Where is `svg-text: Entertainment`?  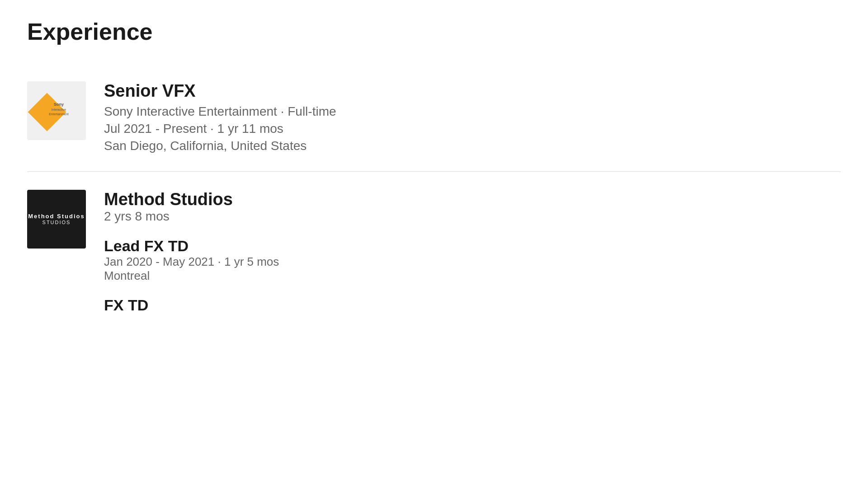 svg-text: Entertainment is located at coordinates (59, 114).